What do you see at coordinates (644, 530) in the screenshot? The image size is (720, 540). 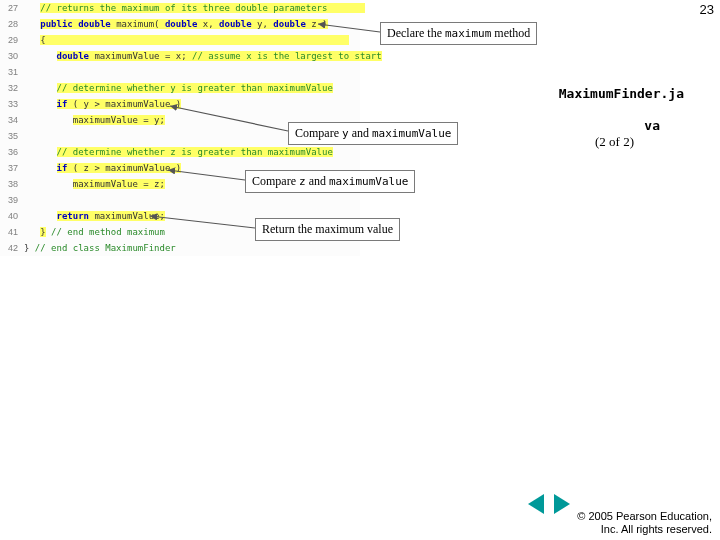 I see `copyright-line: Inc. All rights reserved.` at bounding box center [644, 530].